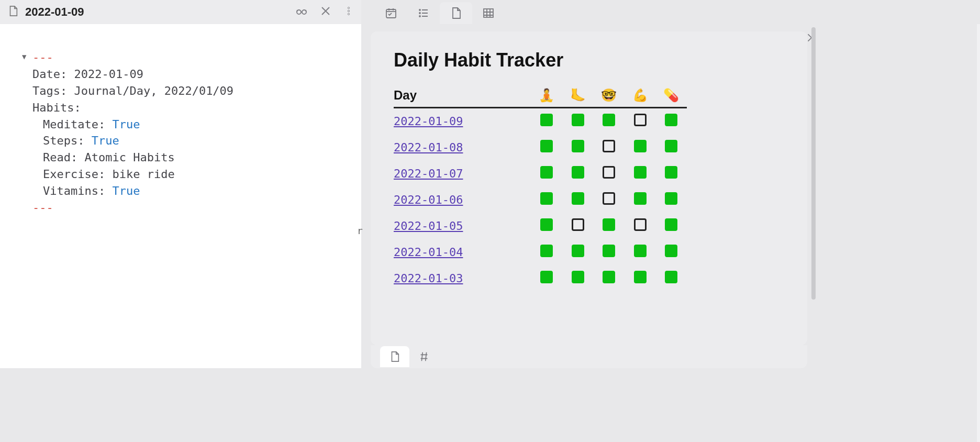 The image size is (980, 442). What do you see at coordinates (326, 12) in the screenshot?
I see `close-icon` at bounding box center [326, 12].